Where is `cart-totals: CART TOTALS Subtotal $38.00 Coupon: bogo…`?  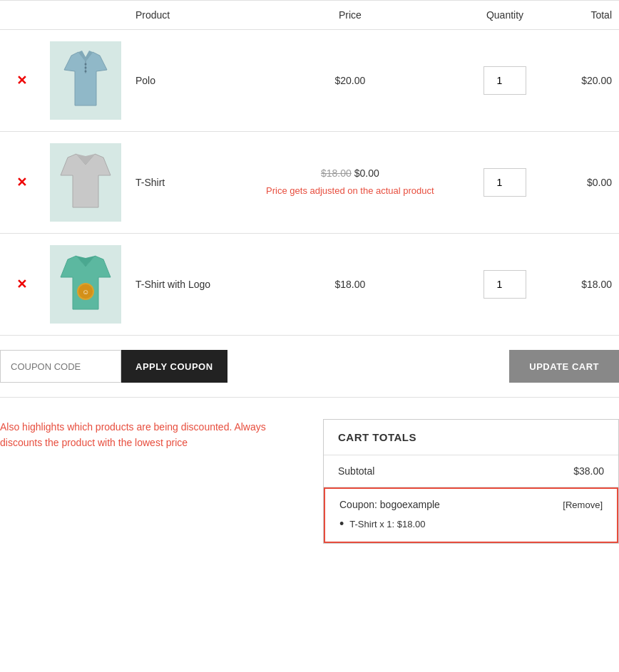 cart-totals: CART TOTALS Subtotal $38.00 Coupon: bogo… is located at coordinates (471, 482).